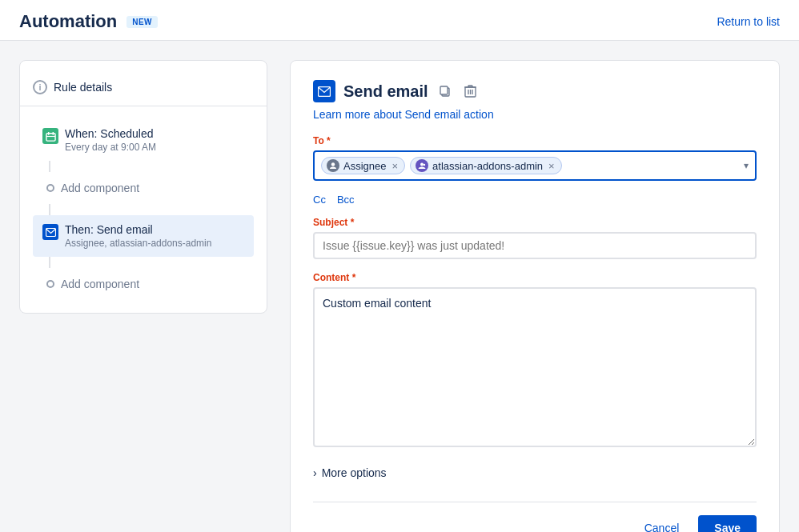  What do you see at coordinates (50, 136) in the screenshot?
I see `calendar-icon` at bounding box center [50, 136].